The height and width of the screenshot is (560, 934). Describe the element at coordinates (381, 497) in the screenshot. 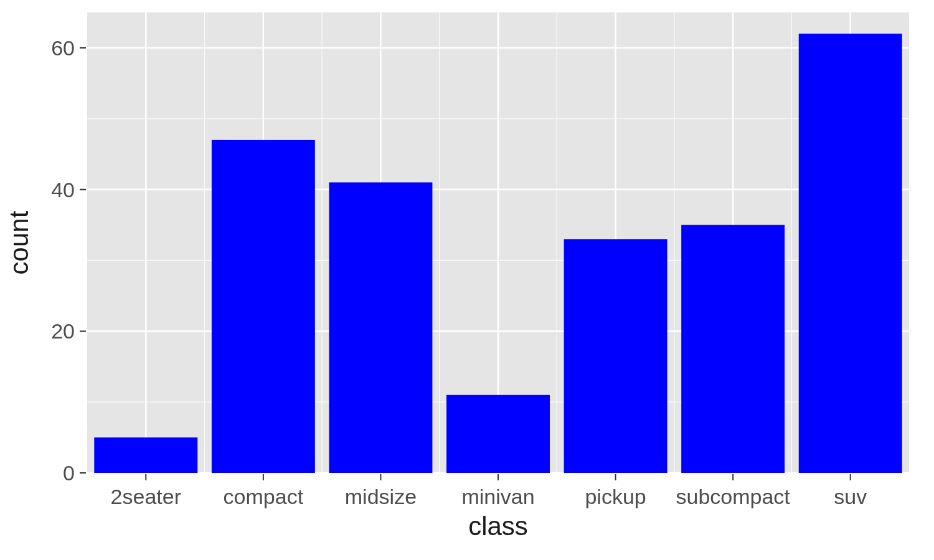

I see `x-tick-label: midsize` at that location.